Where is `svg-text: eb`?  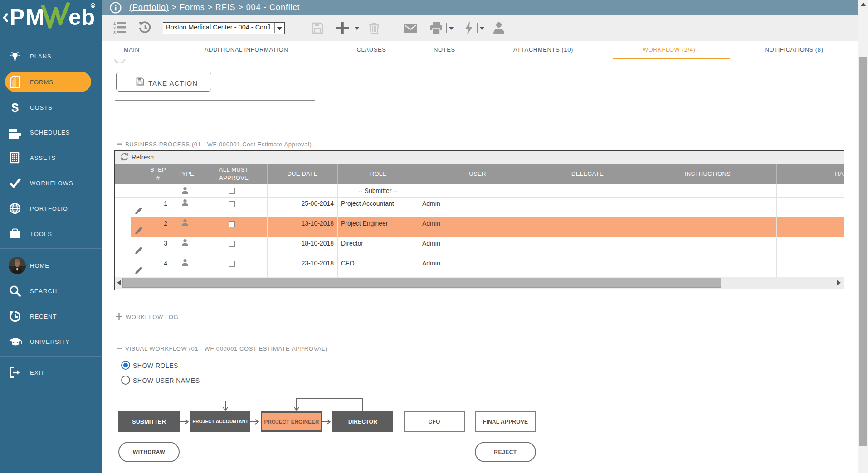 svg-text: eb is located at coordinates (82, 17).